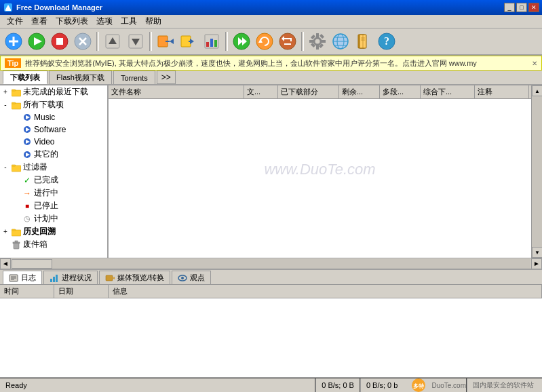 This screenshot has width=542, height=392. Describe the element at coordinates (271, 78) in the screenshot. I see `main-tab-bar: 下载列表 Flash视频下载 Torrents >>` at that location.